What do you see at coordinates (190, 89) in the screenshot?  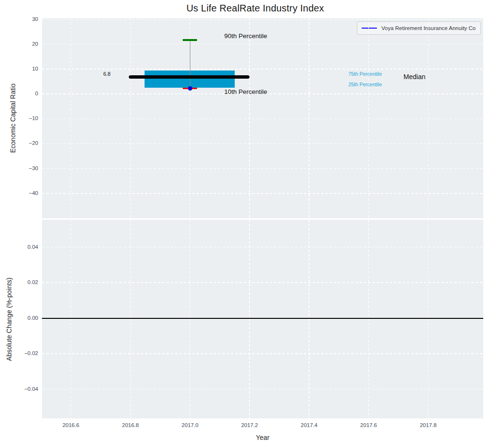 I see `company-value-dot` at bounding box center [190, 89].